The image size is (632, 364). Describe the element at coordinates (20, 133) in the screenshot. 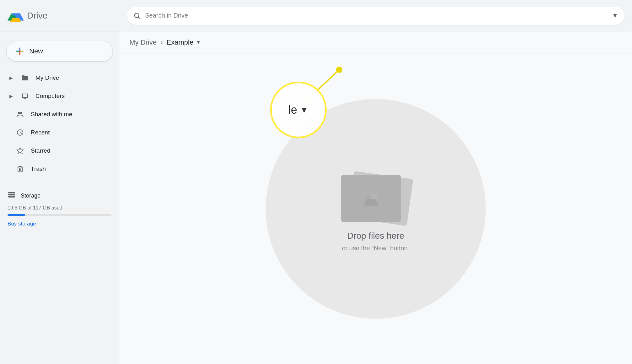

I see `clock-icon` at that location.